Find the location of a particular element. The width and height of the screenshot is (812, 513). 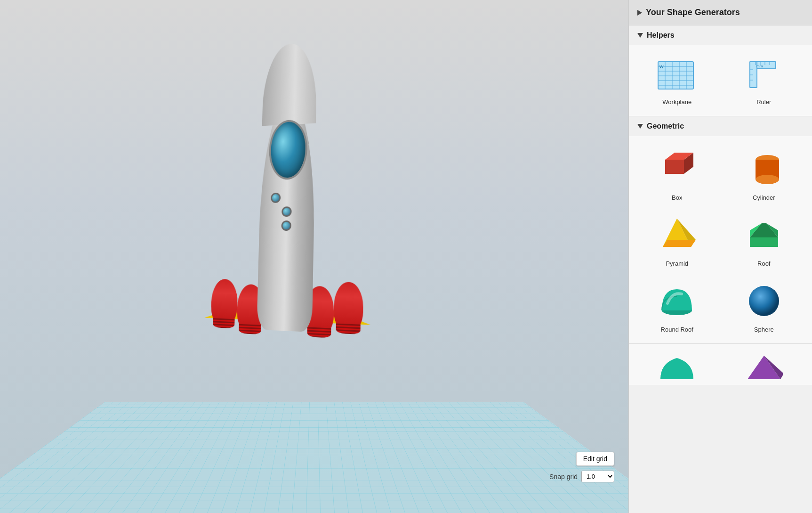

roof-label: Roof is located at coordinates (764, 264).